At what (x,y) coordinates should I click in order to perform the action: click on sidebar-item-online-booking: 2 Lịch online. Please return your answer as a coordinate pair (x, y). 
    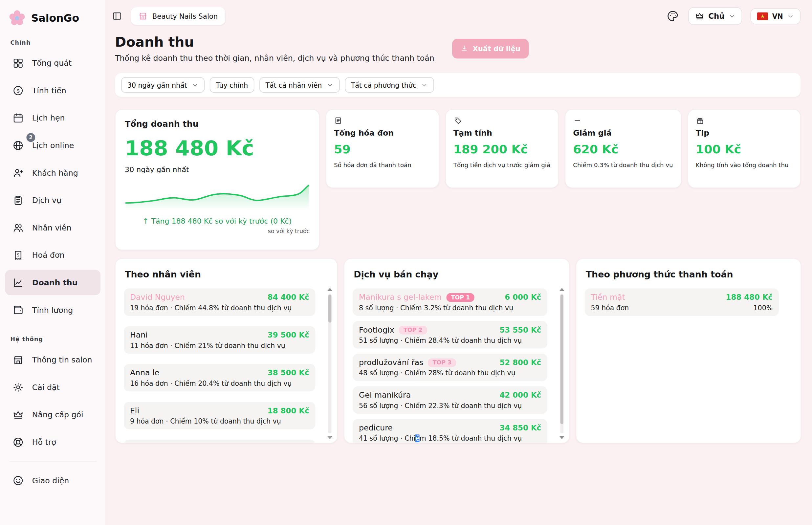
    Looking at the image, I should click on (53, 145).